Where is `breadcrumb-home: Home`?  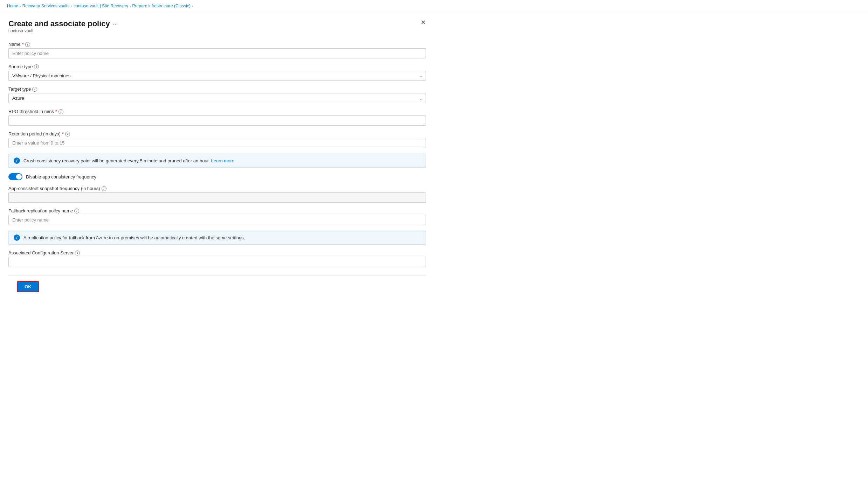
breadcrumb-home: Home is located at coordinates (13, 6).